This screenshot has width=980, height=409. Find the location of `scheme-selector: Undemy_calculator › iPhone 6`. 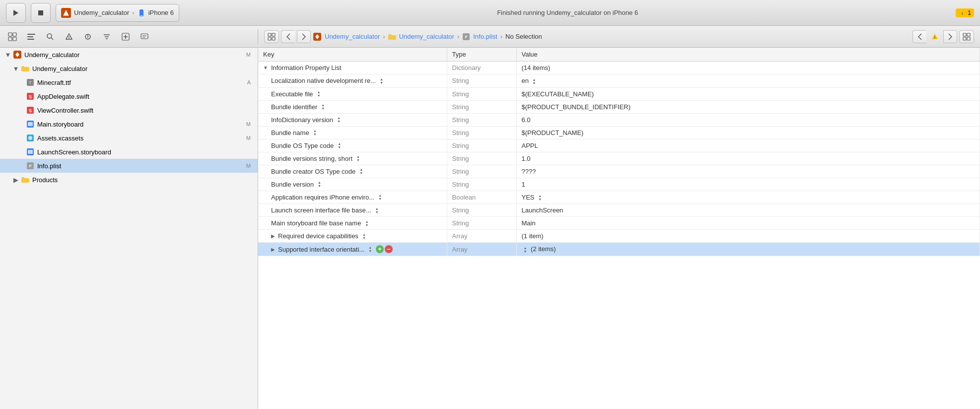

scheme-selector: Undemy_calculator › iPhone 6 is located at coordinates (117, 13).